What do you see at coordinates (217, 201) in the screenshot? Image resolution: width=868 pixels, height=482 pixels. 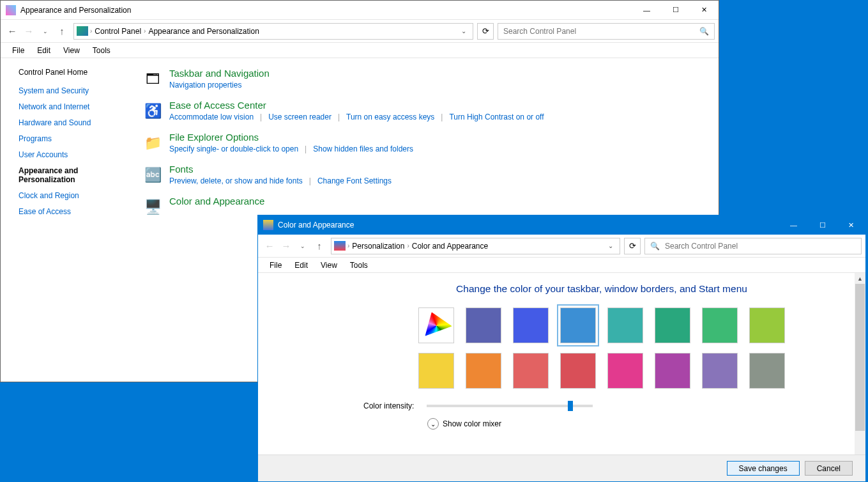 I see `category-title: Color and Appearance` at bounding box center [217, 201].